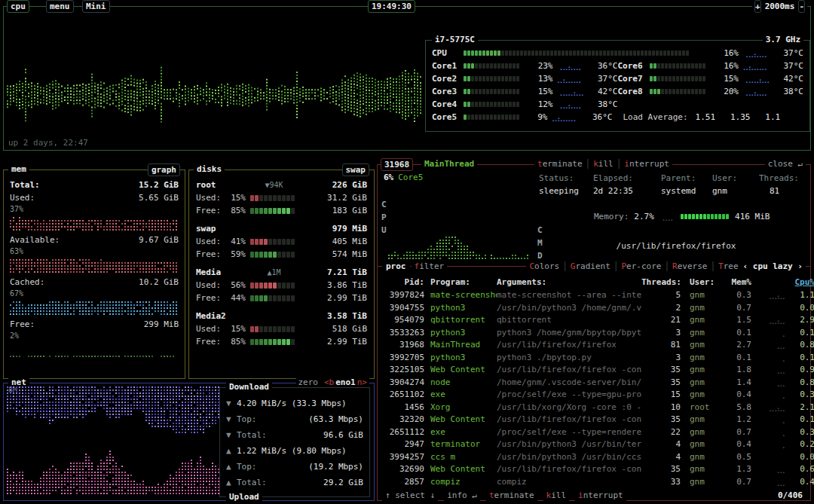 This screenshot has width=814, height=504. Describe the element at coordinates (309, 383) in the screenshot. I see `zero-button: zero` at that location.